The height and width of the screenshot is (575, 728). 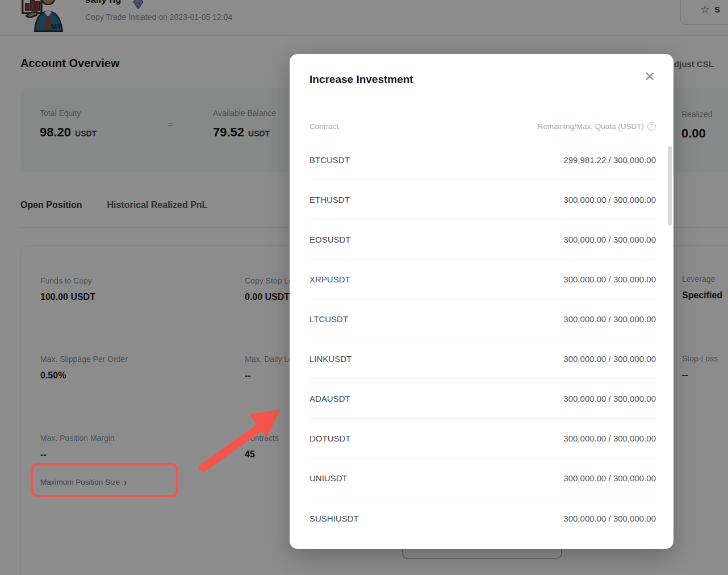 What do you see at coordinates (483, 200) in the screenshot?
I see `table-row: ETHUSDT 300,000.00 / 300,000.00` at bounding box center [483, 200].